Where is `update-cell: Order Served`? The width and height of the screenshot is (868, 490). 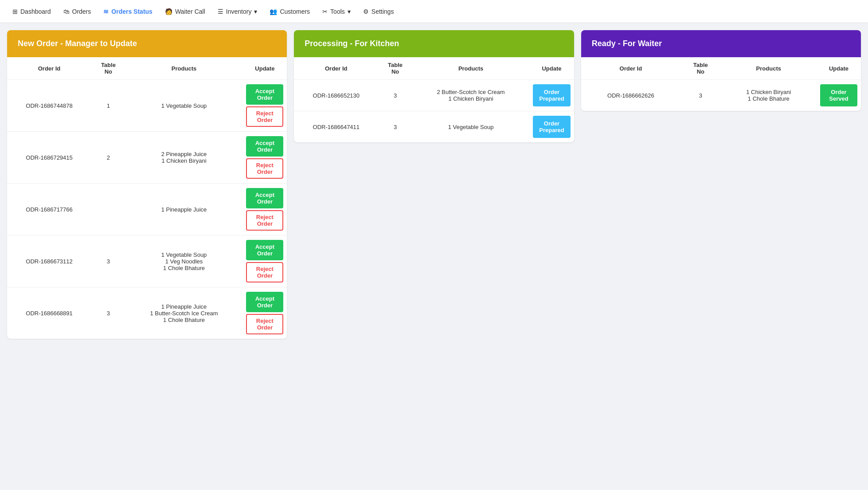 update-cell: Order Served is located at coordinates (839, 96).